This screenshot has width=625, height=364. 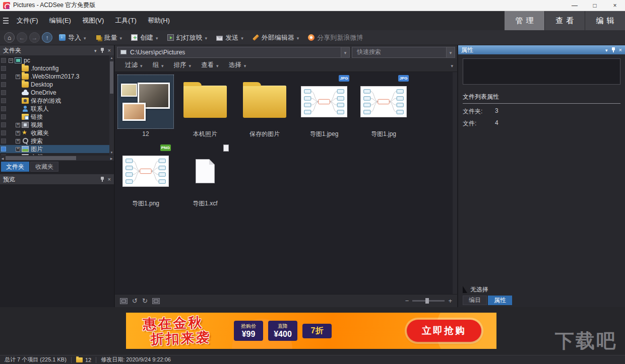 I want to click on pin-icon, so click(x=102, y=50).